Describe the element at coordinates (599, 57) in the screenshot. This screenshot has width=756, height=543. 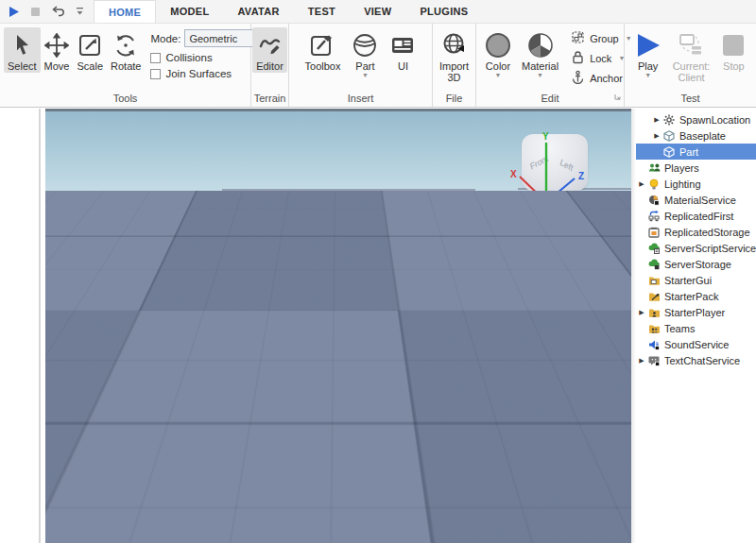
I see `edit-stack: Group ▼ Lock ▼ Anchor` at that location.